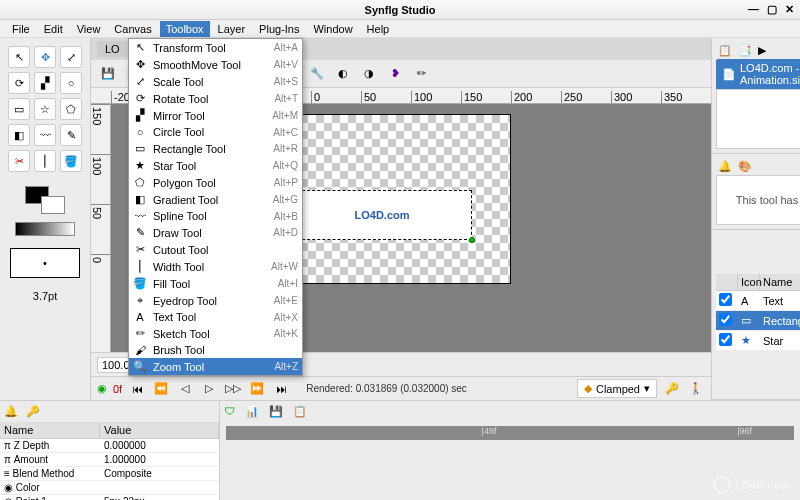  What do you see at coordinates (132, 29) in the screenshot?
I see `menu-canvas: Canvas` at bounding box center [132, 29].